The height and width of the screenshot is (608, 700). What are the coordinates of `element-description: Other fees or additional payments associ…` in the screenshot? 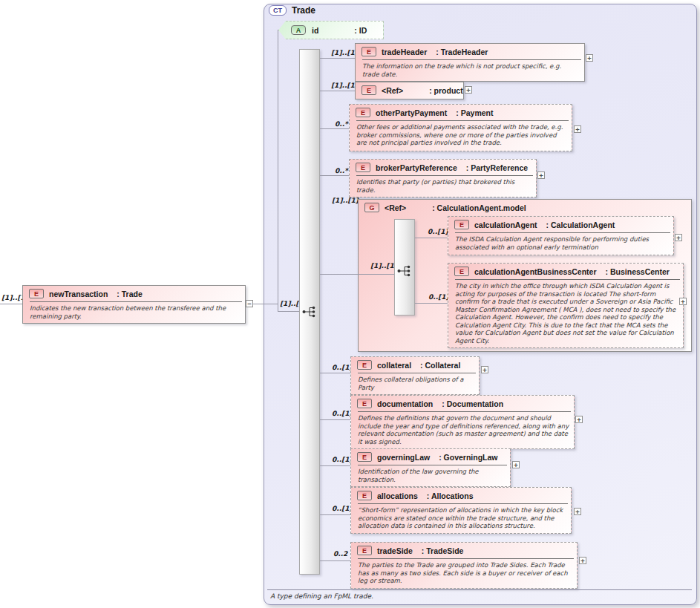 It's located at (460, 135).